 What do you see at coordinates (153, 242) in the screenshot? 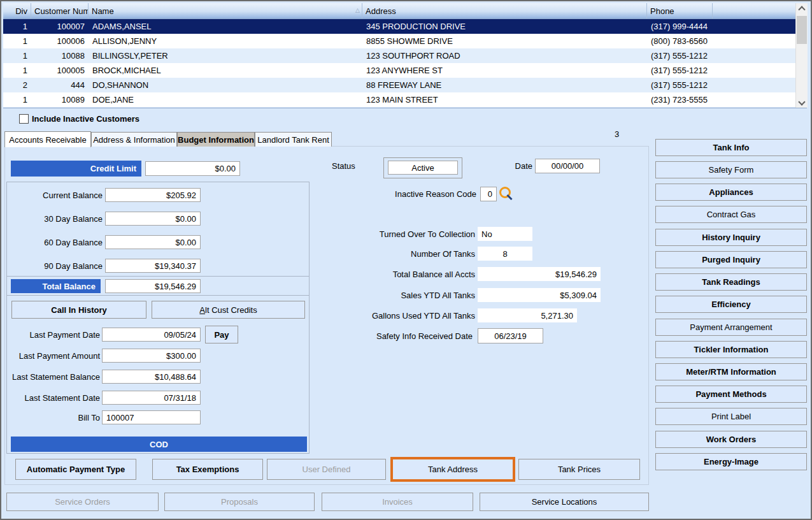
I see `balance-60-field: $0.00` at bounding box center [153, 242].